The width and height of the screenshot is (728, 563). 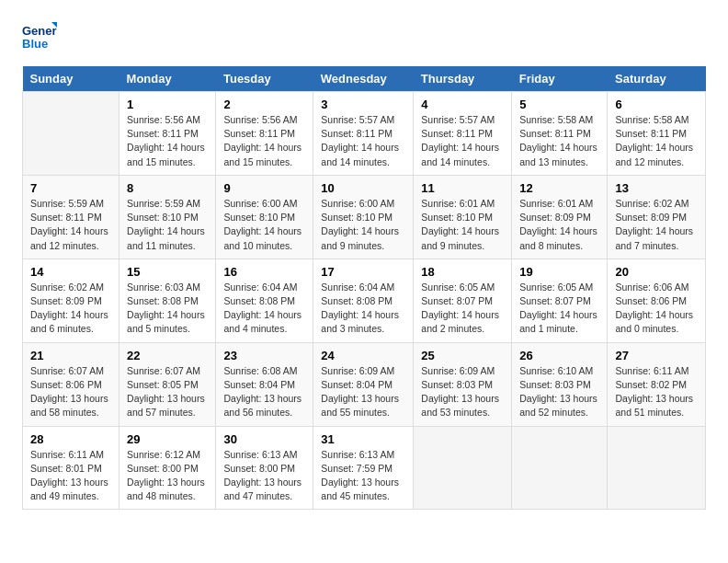 What do you see at coordinates (363, 392) in the screenshot?
I see `cell-info: Sunrise: 6:09 AMSunset: 8:04 PMDaylight:…` at bounding box center [363, 392].